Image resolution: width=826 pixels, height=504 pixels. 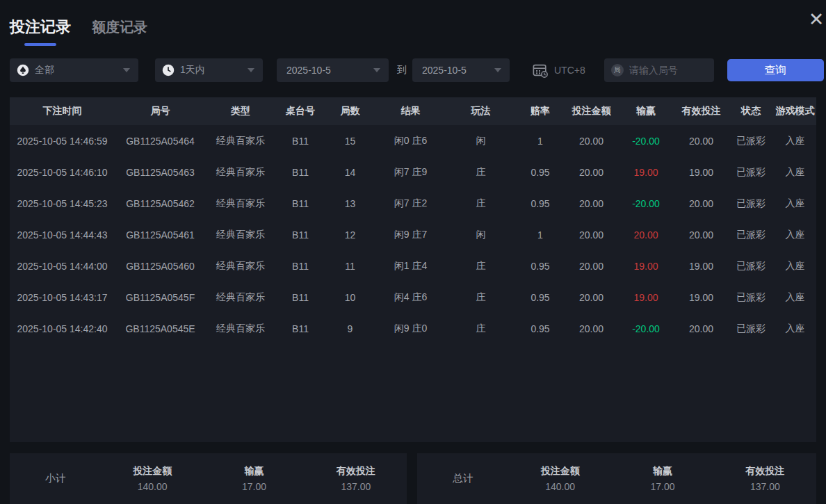 What do you see at coordinates (646, 298) in the screenshot?
I see `table-cell-win-loss: 19.00` at bounding box center [646, 298].